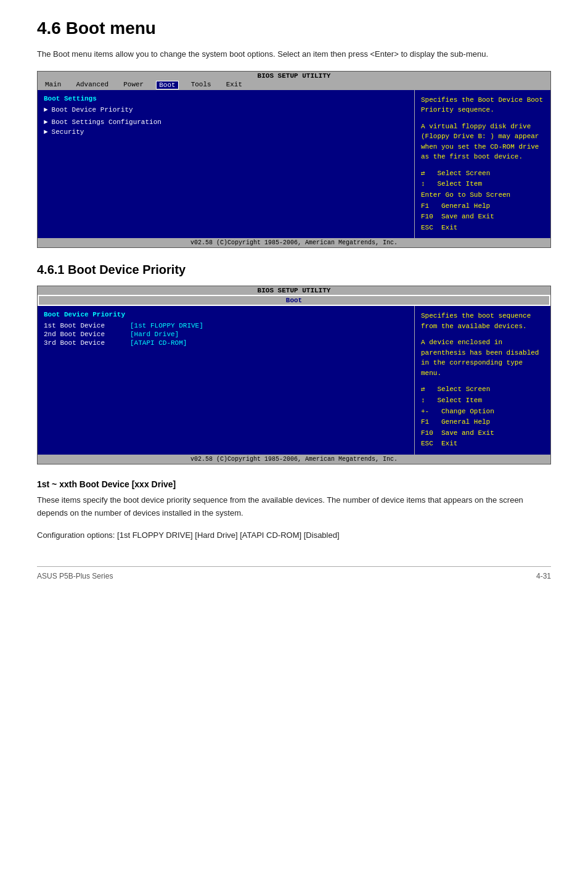  What do you see at coordinates (226, 99) in the screenshot?
I see `bios-section-header-1: Boot Settings` at bounding box center [226, 99].